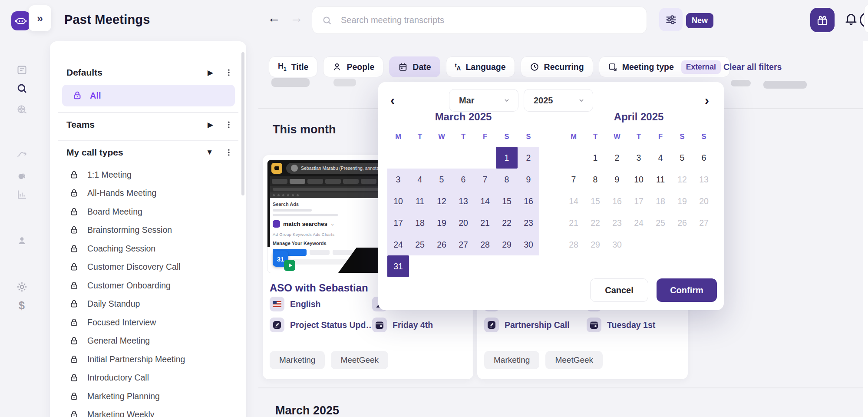  What do you see at coordinates (319, 288) in the screenshot?
I see `meeting-card-title: ASO with Sebastian` at bounding box center [319, 288].